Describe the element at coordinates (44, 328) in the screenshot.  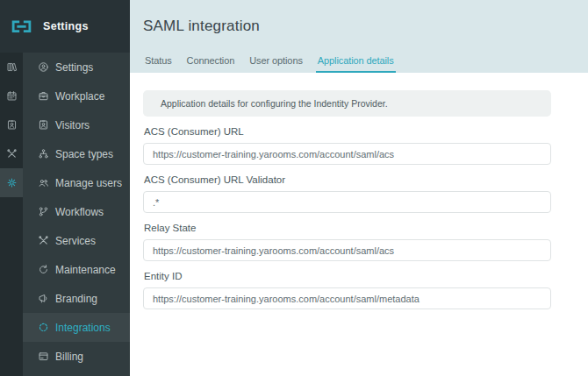
I see `integrations-icon` at that location.